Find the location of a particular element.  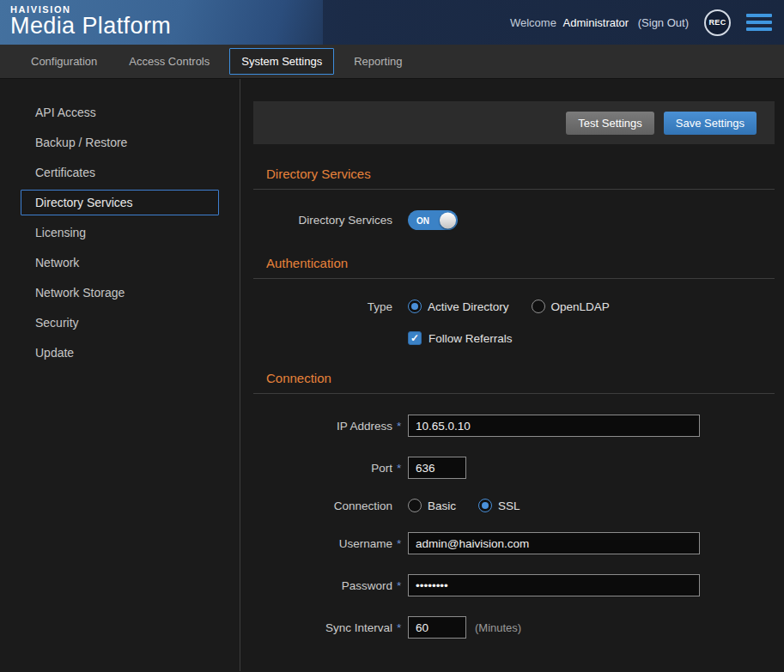

welcome-text: Welcome Administrator (Sign Out) is located at coordinates (599, 22).